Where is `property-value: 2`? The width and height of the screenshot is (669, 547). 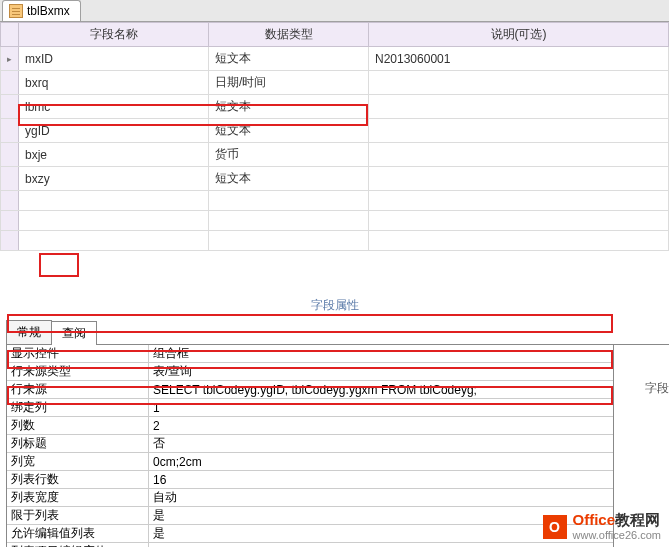
property-value: 2 is located at coordinates (381, 426).